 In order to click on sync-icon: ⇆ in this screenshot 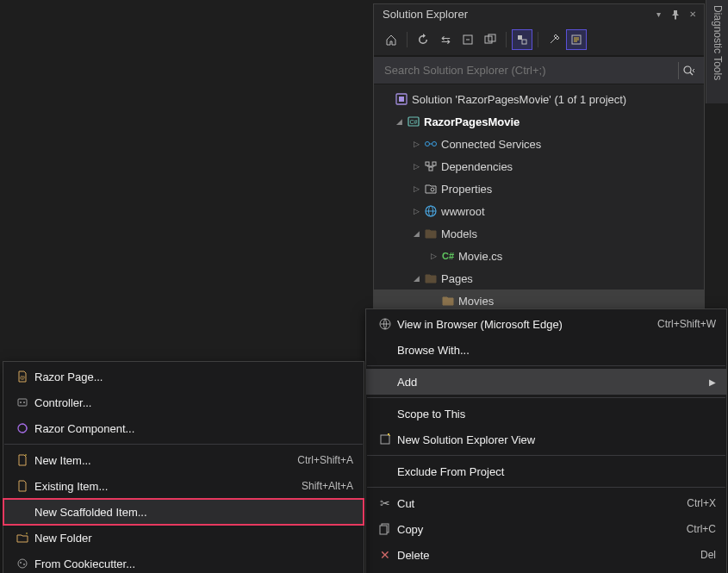, I will do `click(445, 40)`.